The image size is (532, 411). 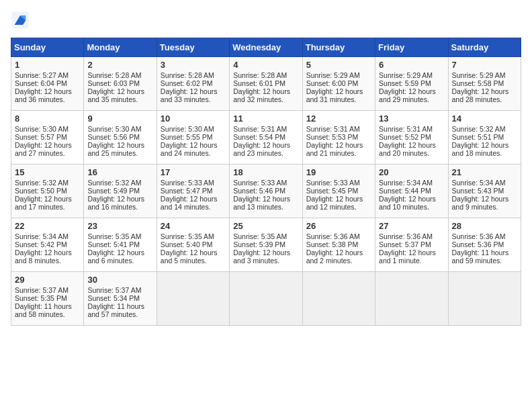 What do you see at coordinates (266, 138) in the screenshot?
I see `calendar-cell: 11Sunrise: 5:31 AMSunset: 5:54 PMDayligh…` at bounding box center [266, 138].